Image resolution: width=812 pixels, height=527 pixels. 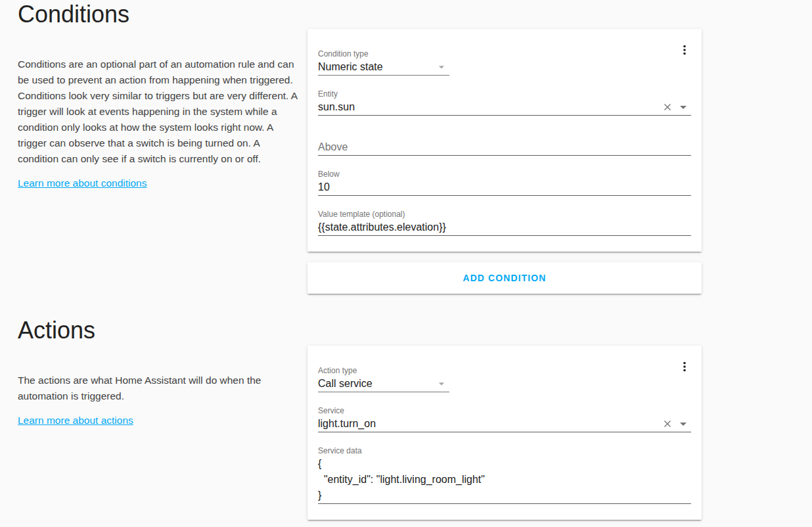 I want to click on entity-input, so click(x=489, y=107).